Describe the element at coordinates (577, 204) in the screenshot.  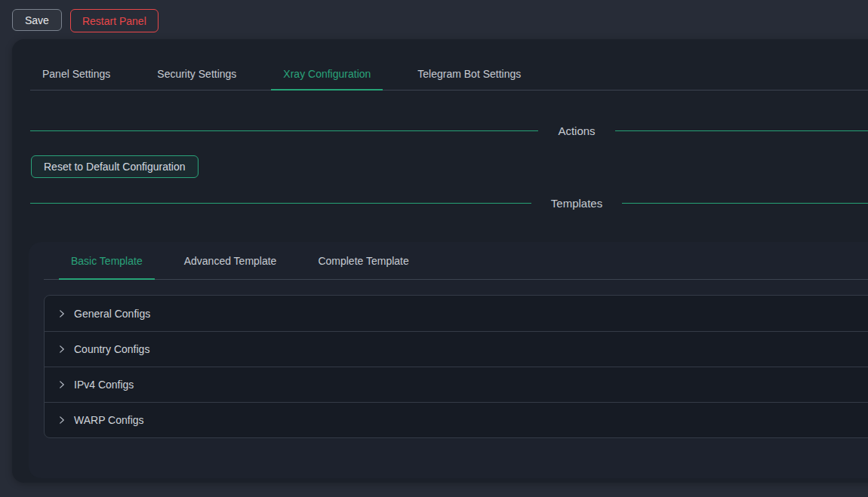
I see `templates-divider-title: Templates` at that location.